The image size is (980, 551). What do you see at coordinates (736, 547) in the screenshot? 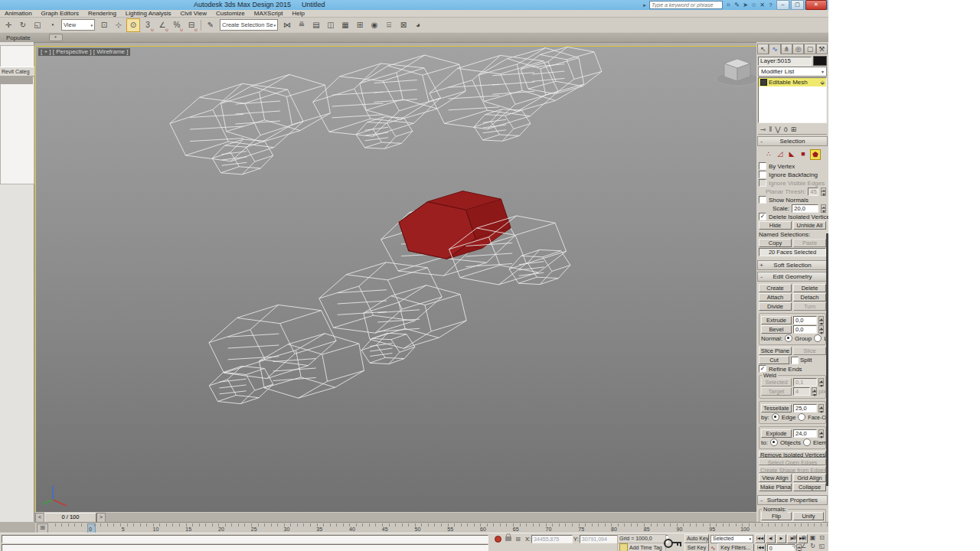
I see `key-filters-button: Key Filters...` at bounding box center [736, 547].